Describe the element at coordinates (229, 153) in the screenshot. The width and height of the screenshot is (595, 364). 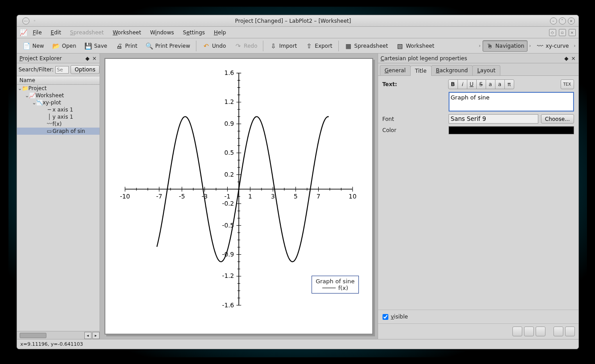
I see `svg-text: 0.5` at that location.